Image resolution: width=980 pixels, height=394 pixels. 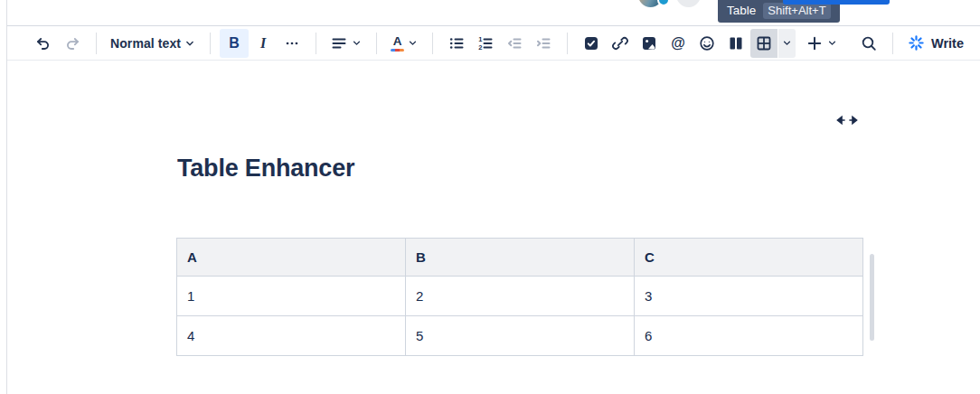 What do you see at coordinates (266, 168) in the screenshot?
I see `page-title: Table Enhancer` at bounding box center [266, 168].